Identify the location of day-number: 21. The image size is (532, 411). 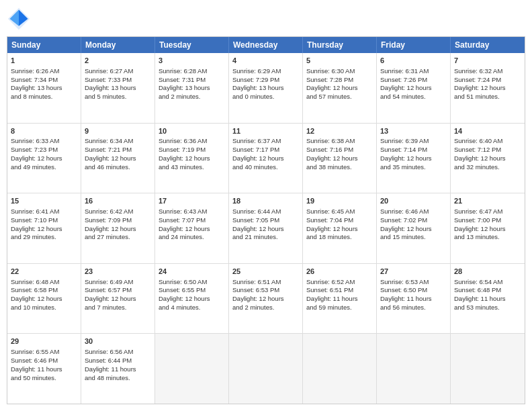
(488, 201).